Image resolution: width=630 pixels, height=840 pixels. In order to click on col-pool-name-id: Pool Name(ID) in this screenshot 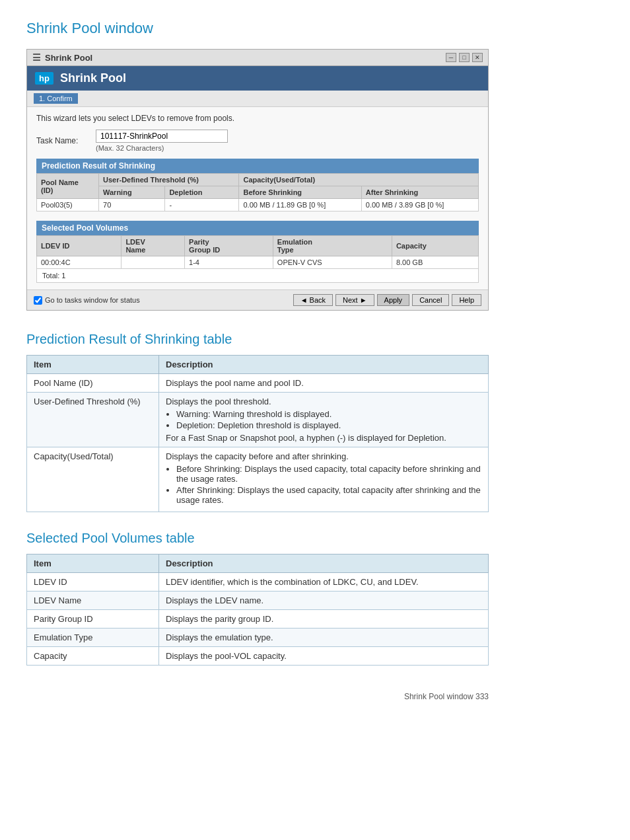, I will do `click(68, 186)`.